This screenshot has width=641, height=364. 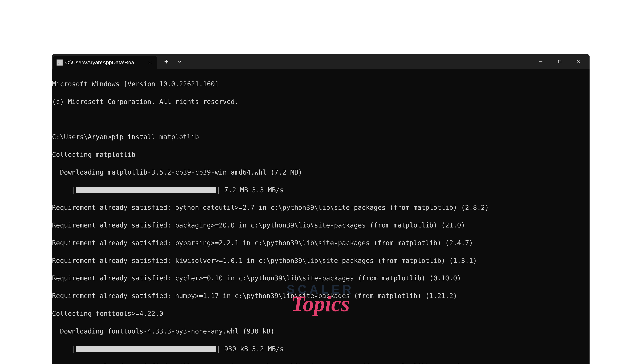 I want to click on output-line: Requirement already satisfied: python-da…, so click(x=321, y=208).